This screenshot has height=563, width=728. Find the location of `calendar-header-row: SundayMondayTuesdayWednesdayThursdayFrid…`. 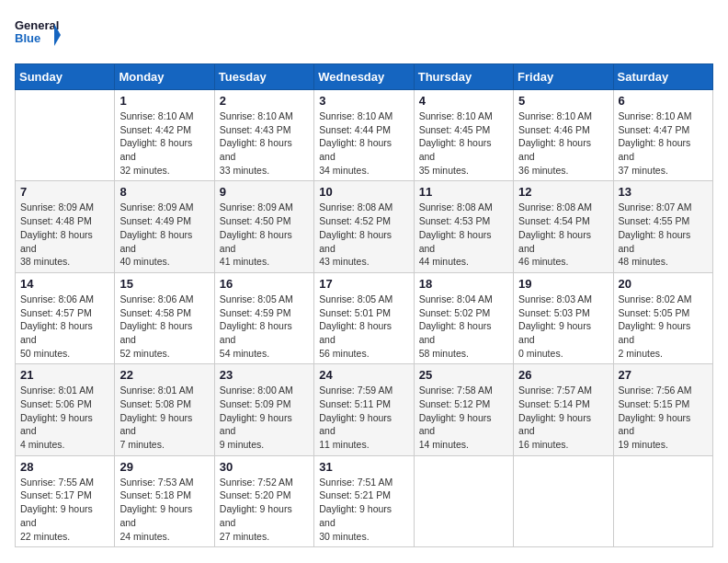

calendar-header-row: SundayMondayTuesdayWednesdayThursdayFrid… is located at coordinates (364, 77).